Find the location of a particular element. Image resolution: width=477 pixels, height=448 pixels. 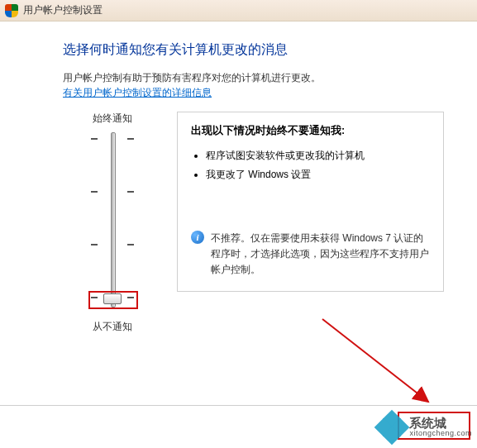

info-panel-title: 出现以下情况时始终不要通知我: is located at coordinates (311, 131).